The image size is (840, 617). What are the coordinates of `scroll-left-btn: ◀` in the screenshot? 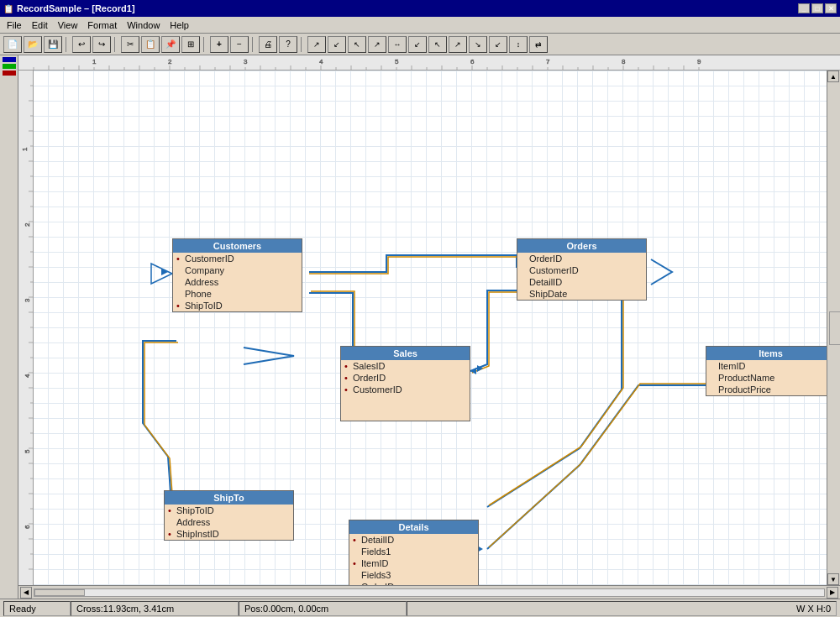 It's located at (26, 593).